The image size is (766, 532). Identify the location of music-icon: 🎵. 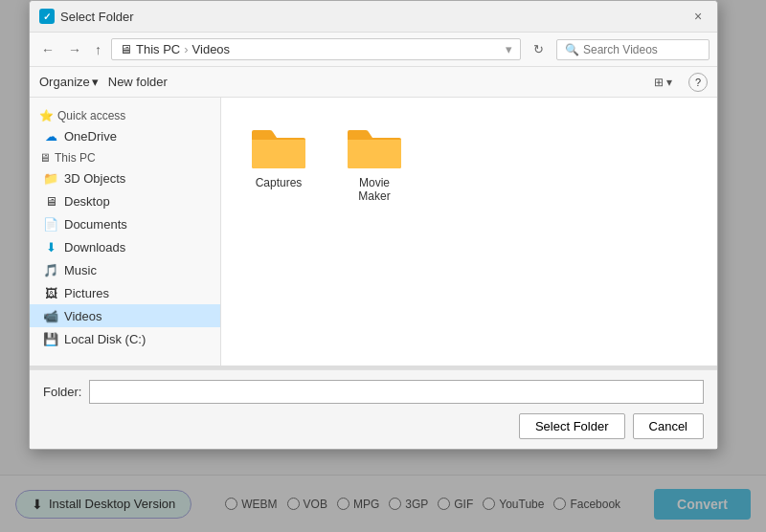
(51, 270).